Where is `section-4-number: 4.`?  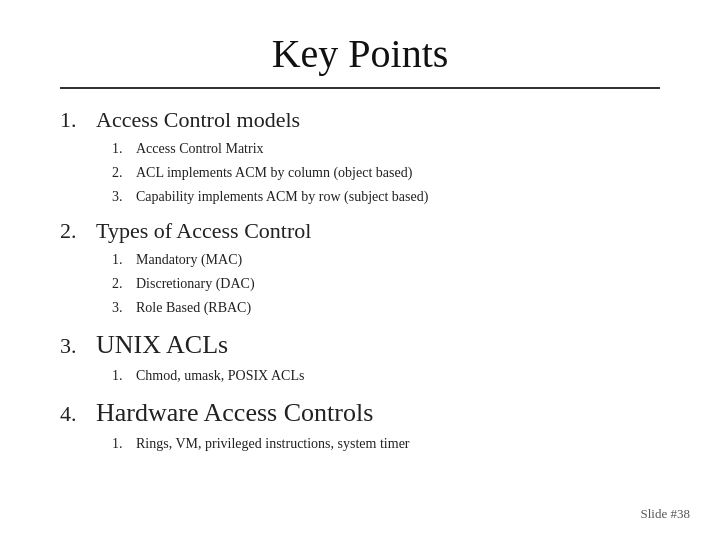 section-4-number: 4. is located at coordinates (74, 414).